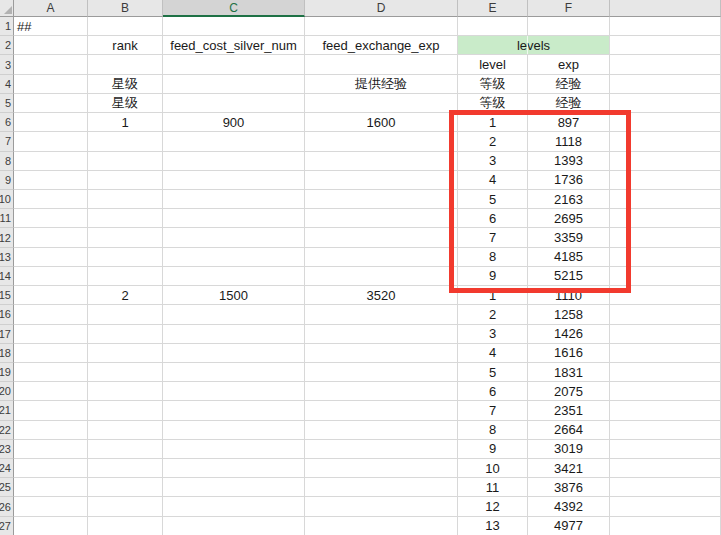  What do you see at coordinates (382, 162) in the screenshot?
I see `cell-D8` at bounding box center [382, 162].